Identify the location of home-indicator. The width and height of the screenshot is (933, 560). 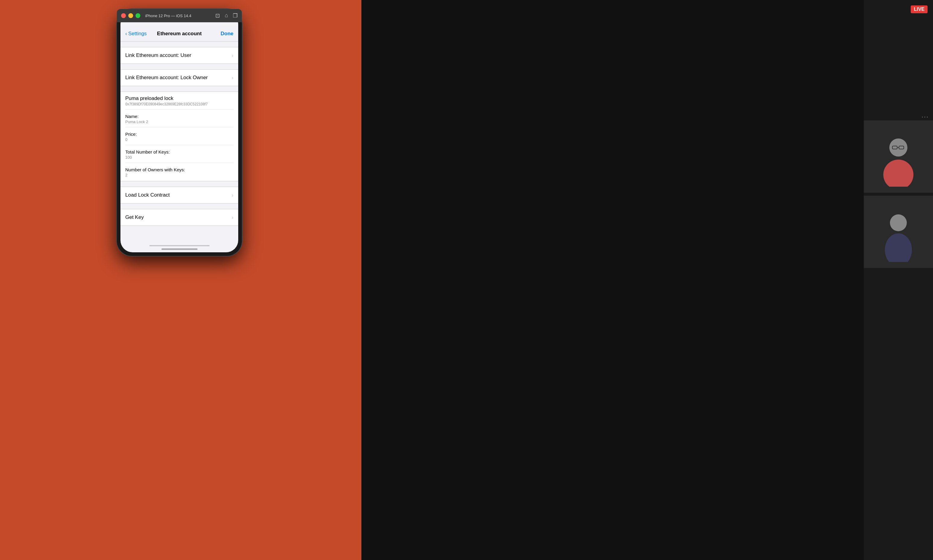
(180, 249).